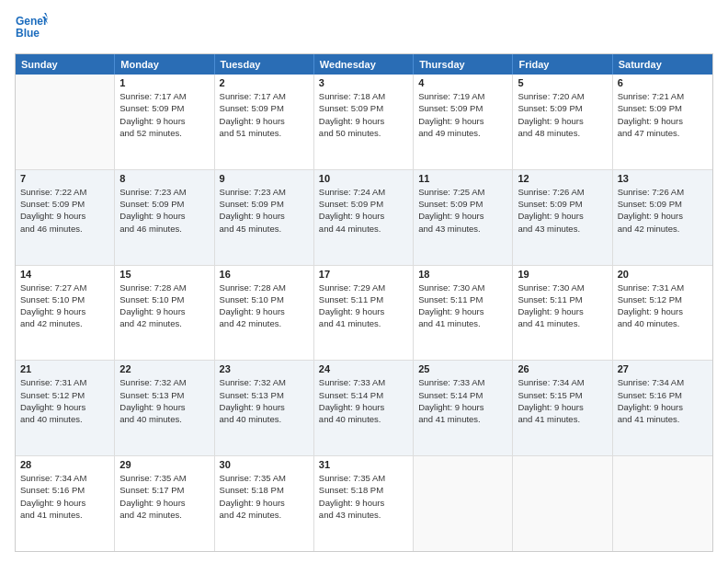 This screenshot has height=563, width=728. What do you see at coordinates (663, 369) in the screenshot?
I see `day-number: 27` at bounding box center [663, 369].